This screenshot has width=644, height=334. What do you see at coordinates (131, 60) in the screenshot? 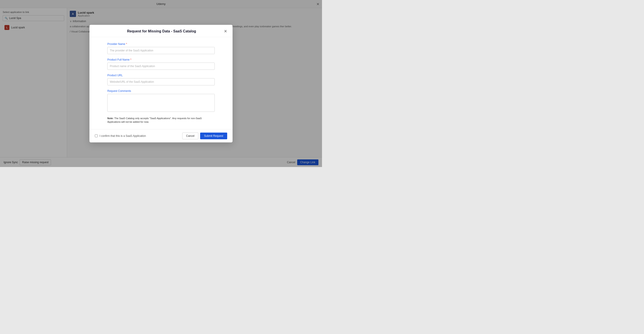
I see `required-asterisk-2: *` at bounding box center [131, 60].